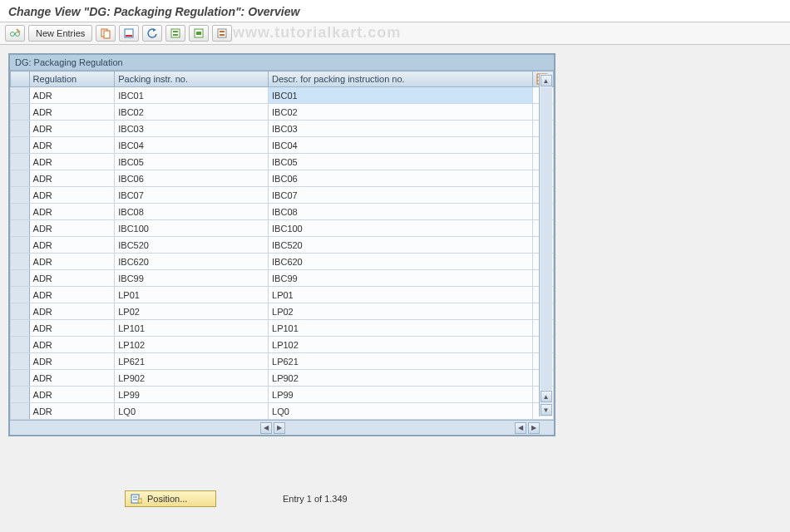 This screenshot has height=532, width=790. Describe the element at coordinates (401, 129) in the screenshot. I see `cell-descr: IBC03` at that location.